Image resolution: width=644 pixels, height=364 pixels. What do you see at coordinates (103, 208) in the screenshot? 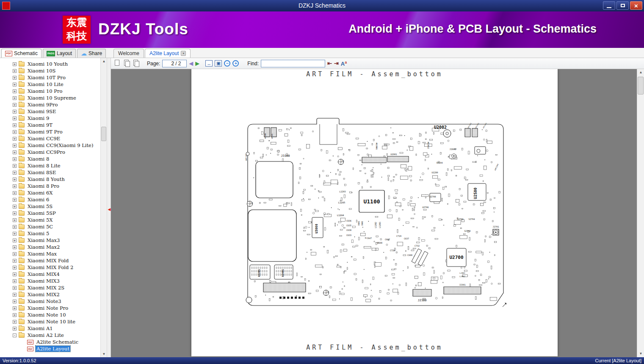
I see `sidebar-scrollbar: ▲ ▼` at bounding box center [103, 208].